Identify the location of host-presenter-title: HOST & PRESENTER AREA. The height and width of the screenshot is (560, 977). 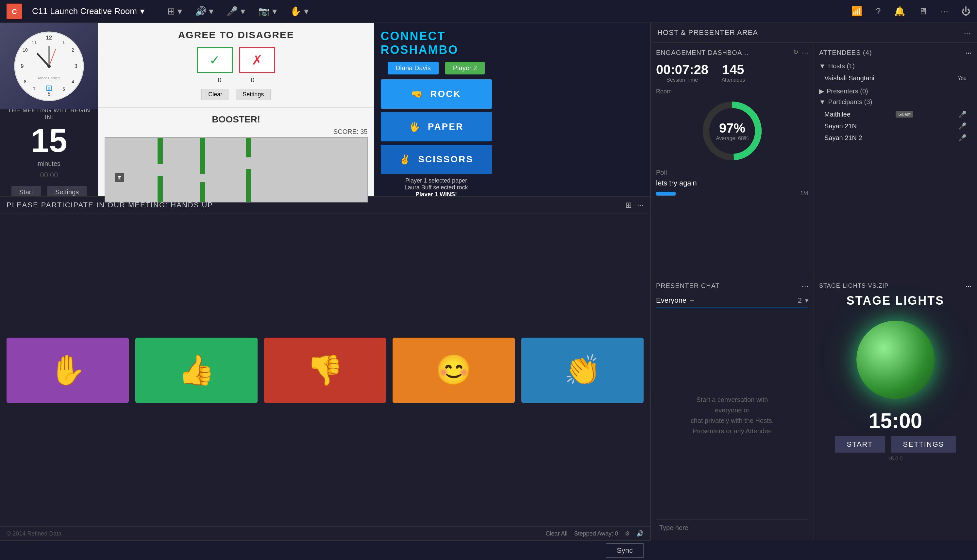
(708, 33).